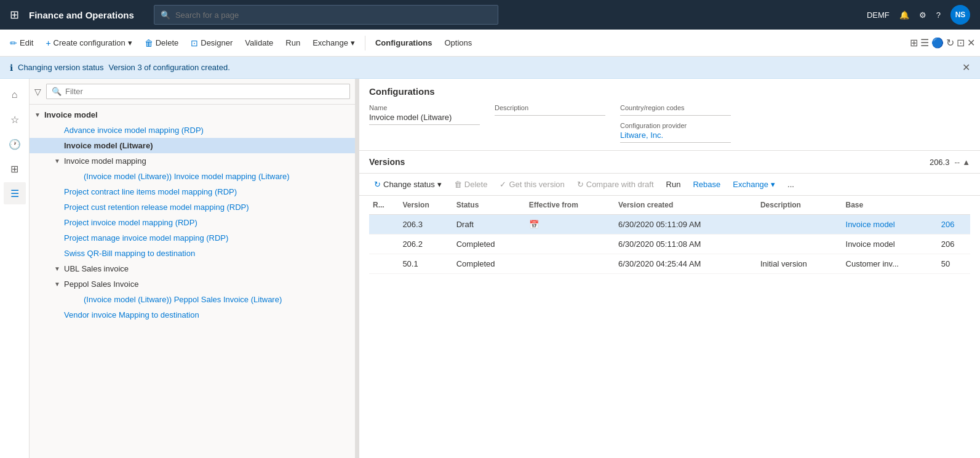 The height and width of the screenshot is (458, 980). What do you see at coordinates (146, 238) in the screenshot?
I see `project-manage-link: Project manage invoice model mapping (RD…` at bounding box center [146, 238].